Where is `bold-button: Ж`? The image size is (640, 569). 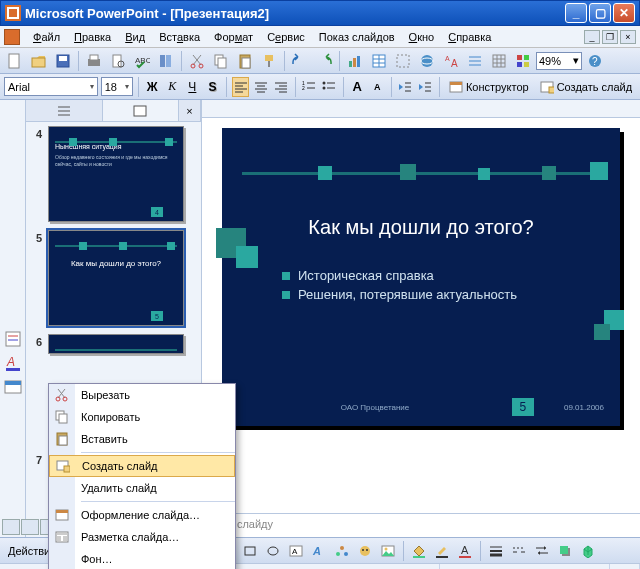 bold-button: Ж is located at coordinates (152, 87).